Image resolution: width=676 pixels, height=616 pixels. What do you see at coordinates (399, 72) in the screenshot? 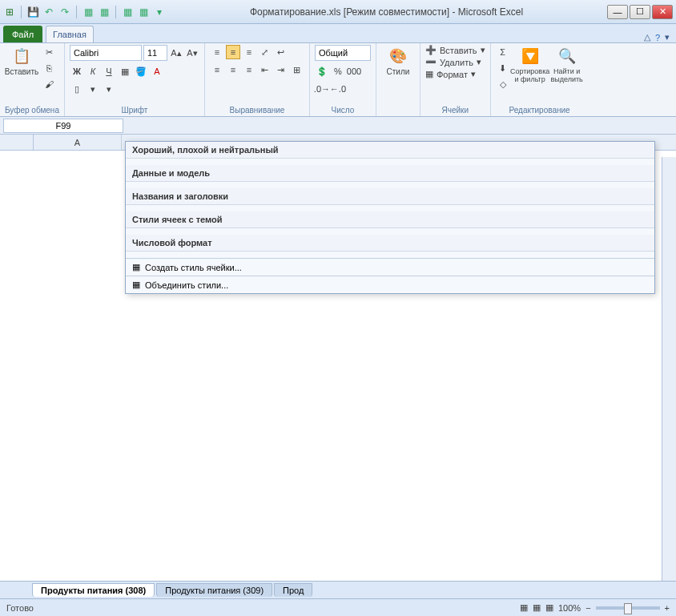
I see `styles-label: Стили` at bounding box center [399, 72].